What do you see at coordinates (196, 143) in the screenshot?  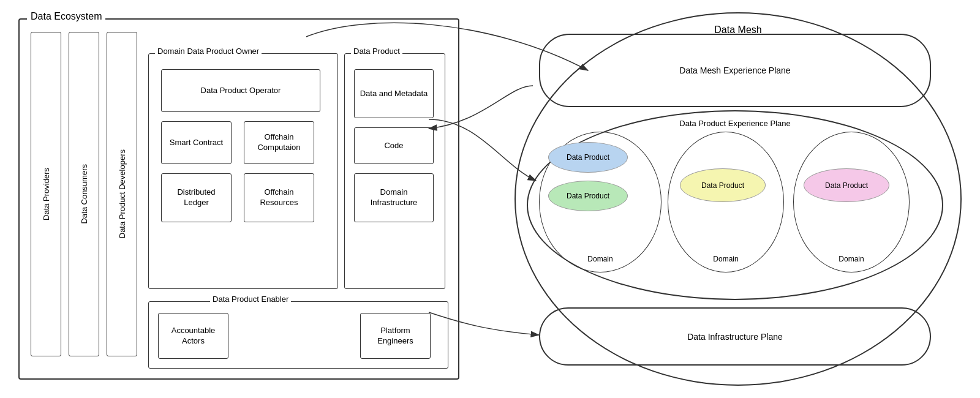 I see `dpo-smart-contract-label: Smart Contract` at bounding box center [196, 143].